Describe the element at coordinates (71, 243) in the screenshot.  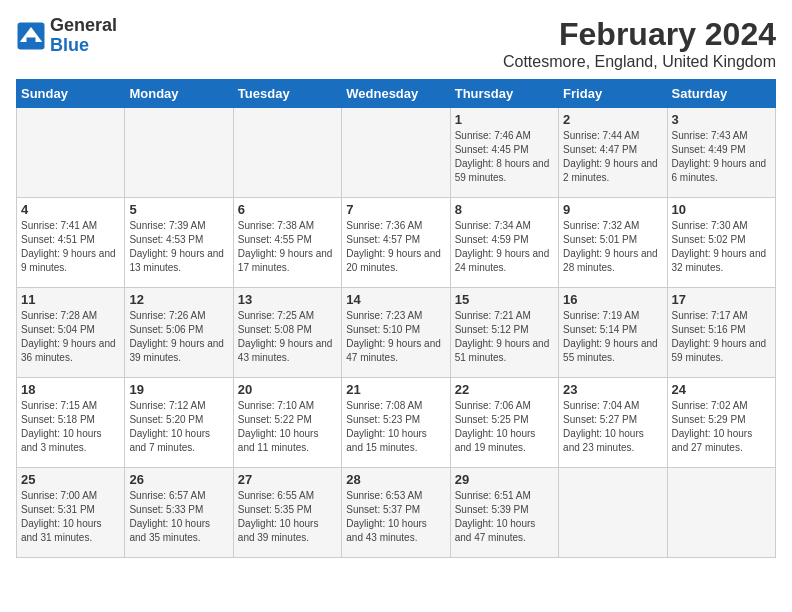
I see `calendar-cell: 4Sunrise: 7:41 AM Sunset: 4:51 PM Daylig…` at that location.